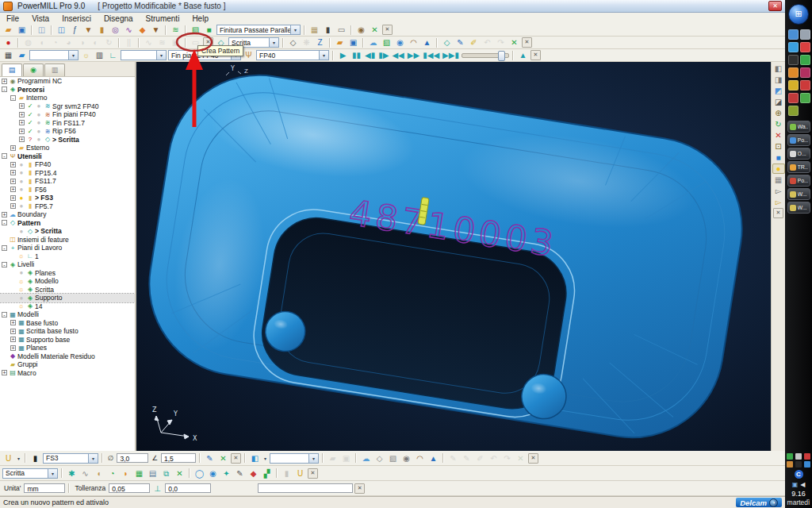 The height and width of the screenshot is (508, 812). I want to click on tool-combo: FP40▾, so click(293, 56).